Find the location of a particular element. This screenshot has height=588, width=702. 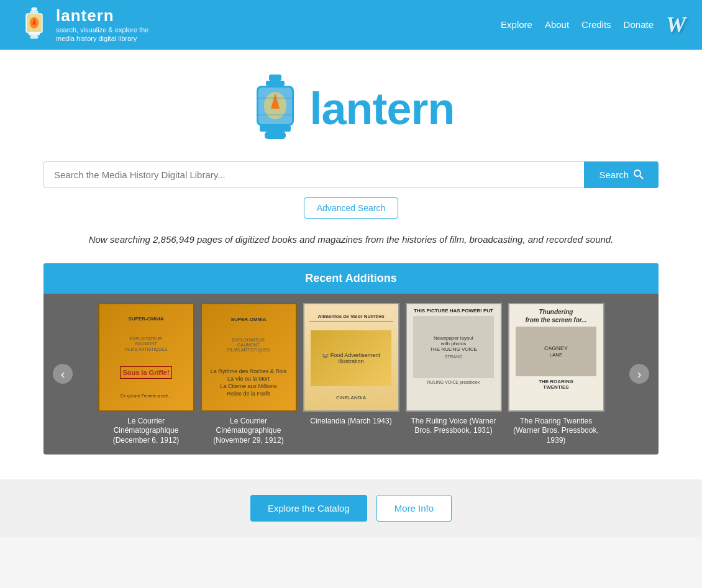

search-button: Search is located at coordinates (621, 175).